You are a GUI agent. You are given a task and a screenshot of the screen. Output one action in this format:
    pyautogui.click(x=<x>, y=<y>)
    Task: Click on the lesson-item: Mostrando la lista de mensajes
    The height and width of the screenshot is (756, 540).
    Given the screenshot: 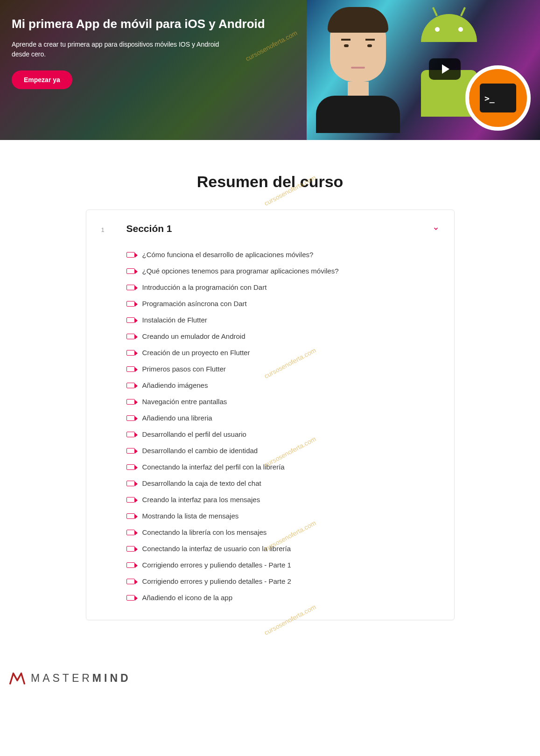 What is the action you would take?
    pyautogui.click(x=283, y=516)
    